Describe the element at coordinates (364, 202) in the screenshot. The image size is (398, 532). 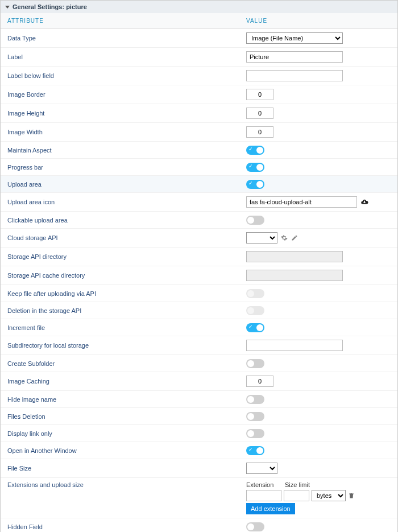
I see `cloud-upload-icon` at that location.